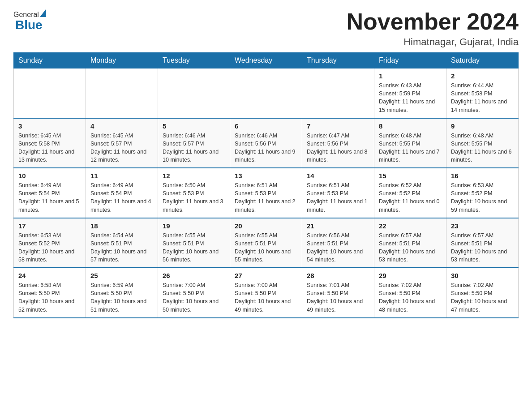  What do you see at coordinates (194, 148) in the screenshot?
I see `day-info: Sunrise: 6:46 AM Sunset: 5:57 PM Dayligh…` at bounding box center [194, 148].